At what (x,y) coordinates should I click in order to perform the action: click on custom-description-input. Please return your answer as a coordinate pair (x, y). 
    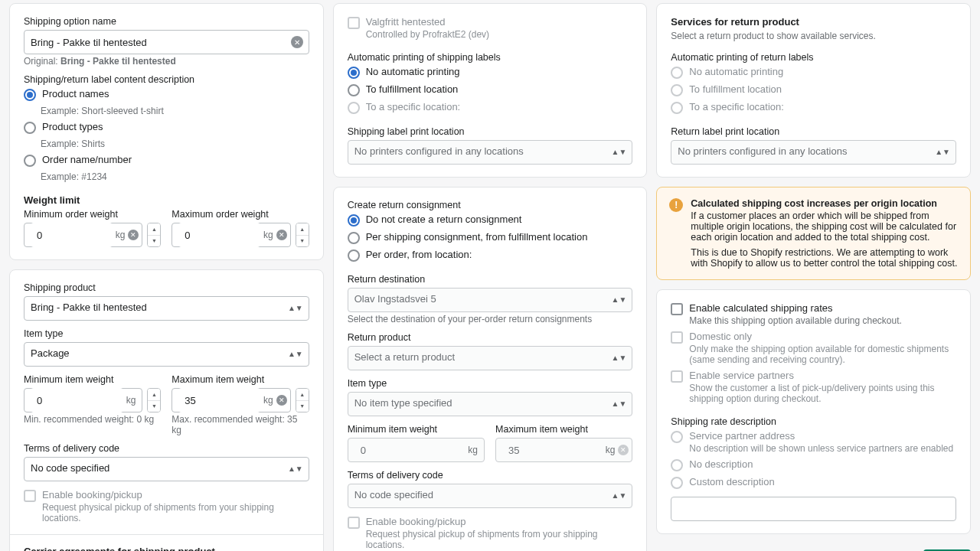
    Looking at the image, I should click on (813, 509).